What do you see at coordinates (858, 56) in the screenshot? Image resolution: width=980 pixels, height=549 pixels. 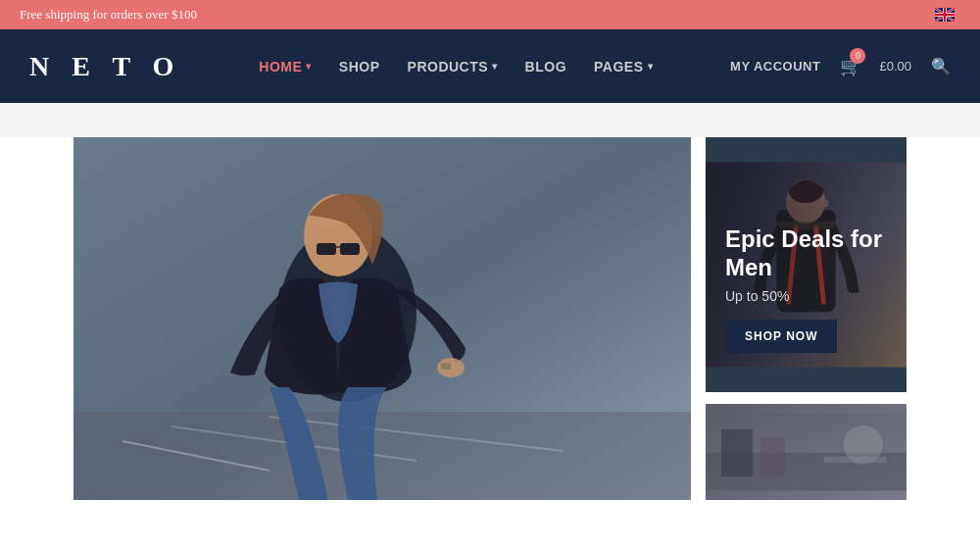 I see `cart-badge: 0` at bounding box center [858, 56].